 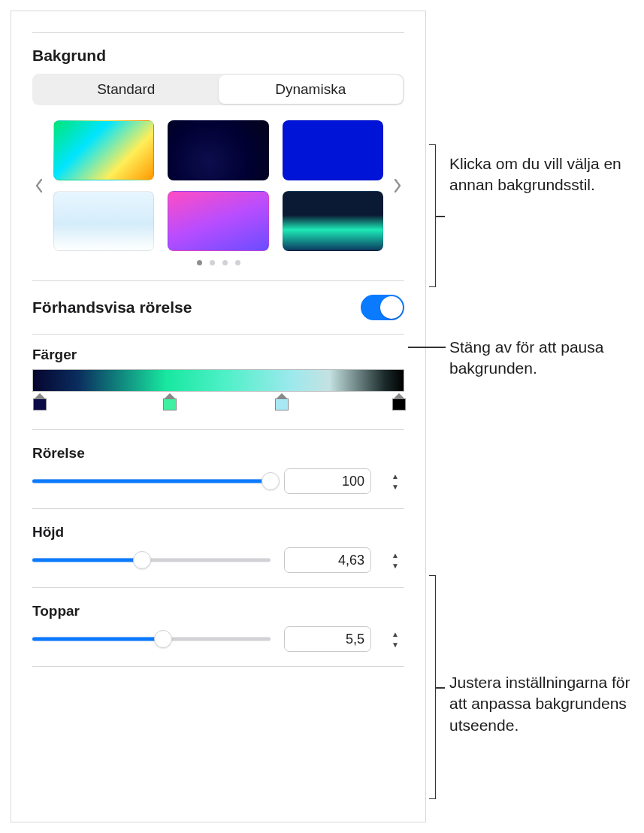 I want to click on peaks-value-input: 5,5, so click(x=328, y=639).